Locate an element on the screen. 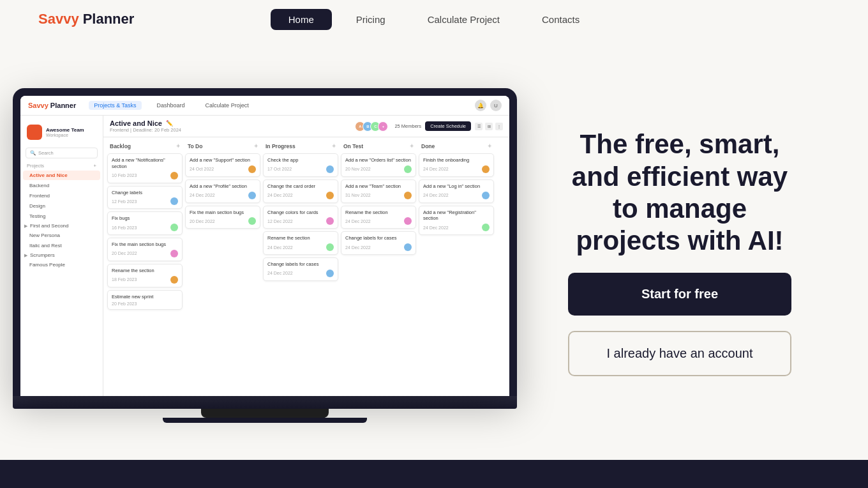 This screenshot has height=488, width=868. kanban-card-title: Finish the onboarding is located at coordinates (456, 160).